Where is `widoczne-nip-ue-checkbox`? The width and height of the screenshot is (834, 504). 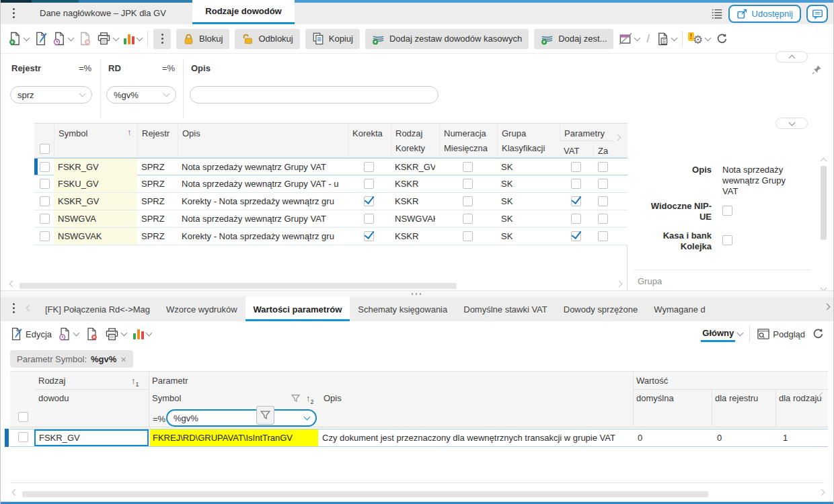
widoczne-nip-ue-checkbox is located at coordinates (728, 211).